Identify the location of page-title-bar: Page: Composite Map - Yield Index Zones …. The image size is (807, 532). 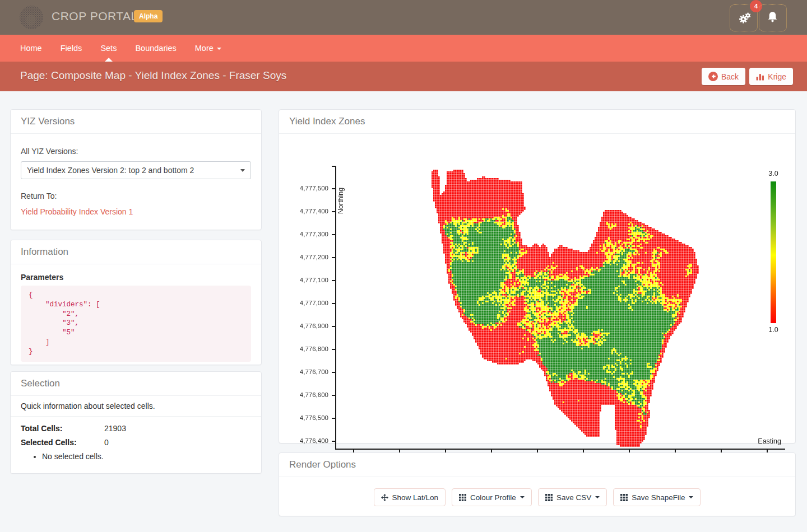
(404, 76).